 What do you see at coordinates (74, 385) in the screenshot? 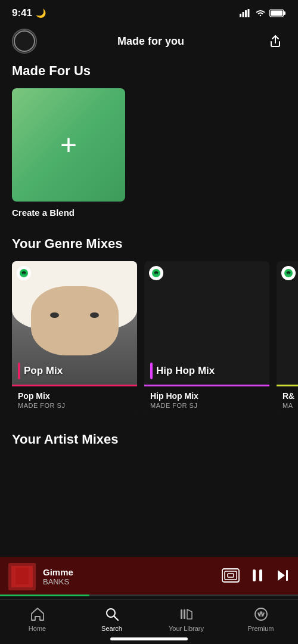
I see `pop-bar` at bounding box center [74, 385].